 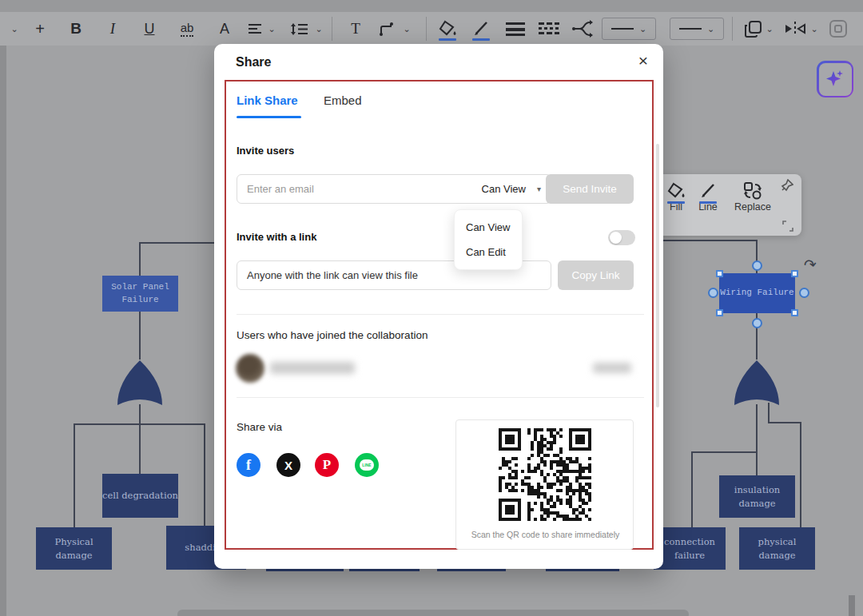 I want to click on align-dropdown: ⌄, so click(x=272, y=29).